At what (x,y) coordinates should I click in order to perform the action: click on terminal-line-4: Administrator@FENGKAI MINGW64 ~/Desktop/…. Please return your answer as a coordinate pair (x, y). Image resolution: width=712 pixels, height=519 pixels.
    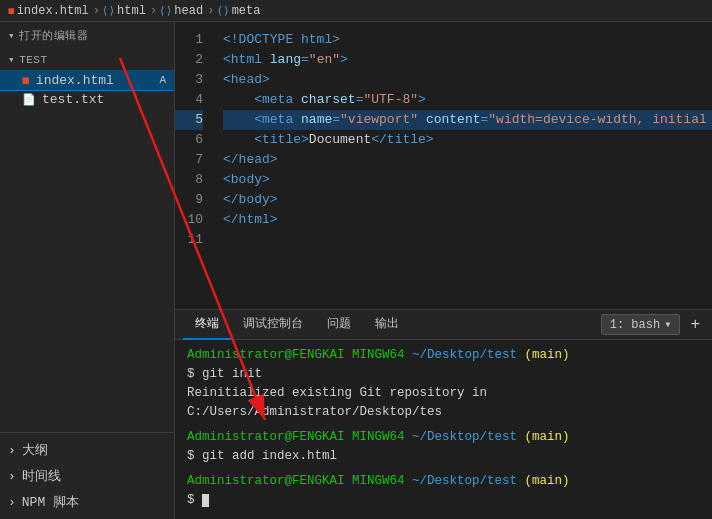
    Looking at the image, I should click on (444, 438).